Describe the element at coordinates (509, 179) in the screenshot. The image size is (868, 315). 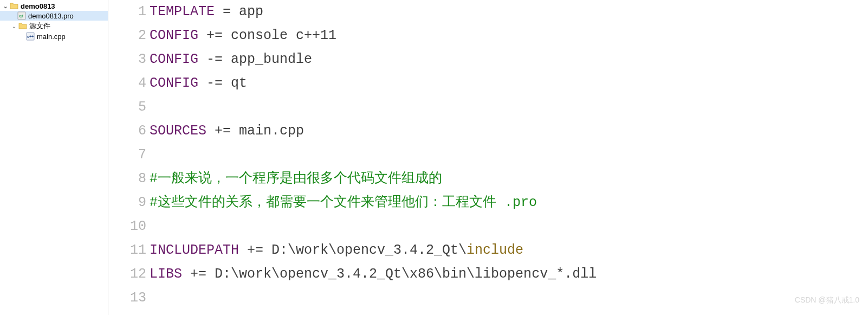
I see `code-line: #一般来说，一个程序是由很多个代码文件组成的` at that location.